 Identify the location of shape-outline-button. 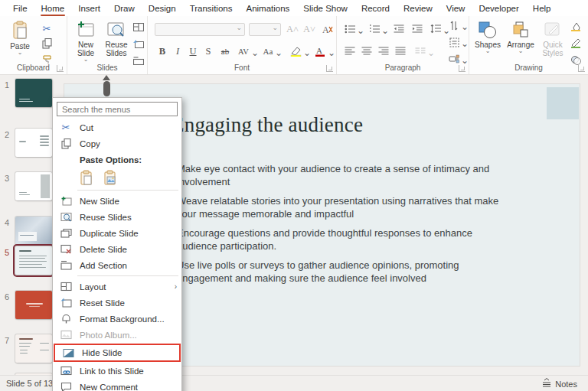
(576, 43).